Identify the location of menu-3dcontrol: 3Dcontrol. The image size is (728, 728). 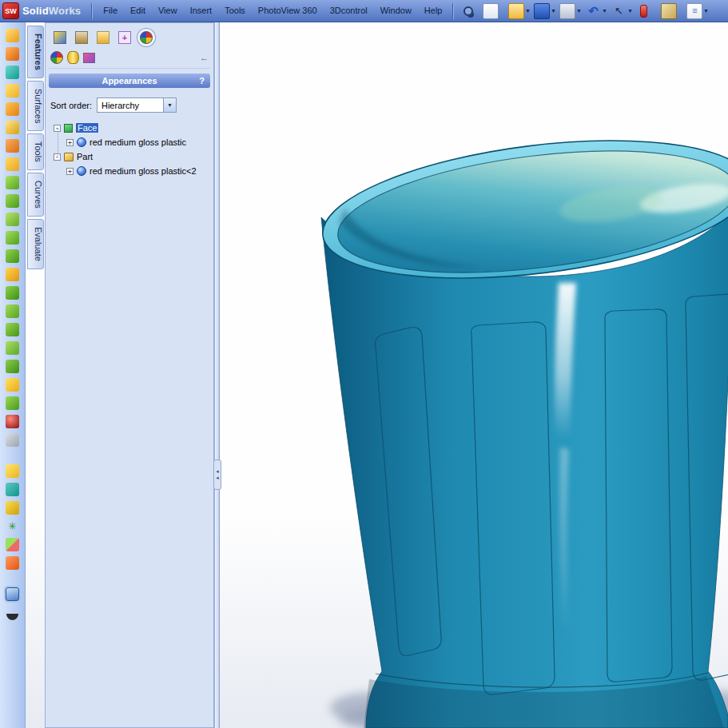
(348, 11).